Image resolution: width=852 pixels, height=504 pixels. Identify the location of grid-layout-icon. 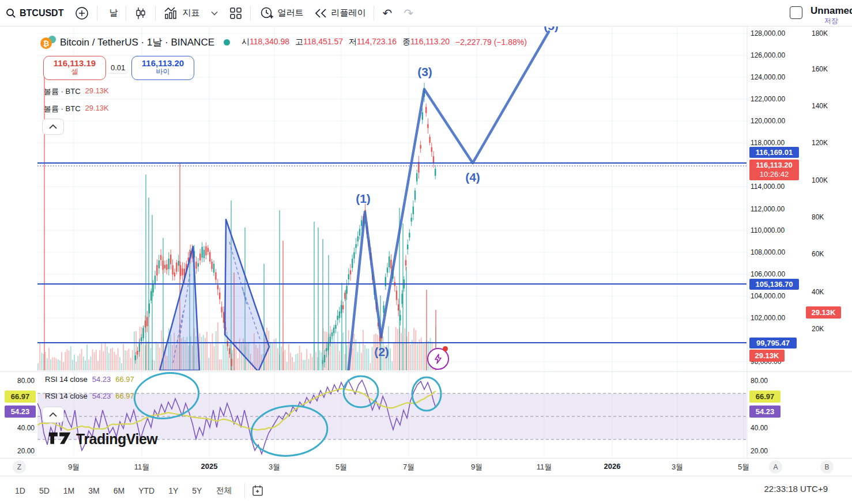
(236, 13).